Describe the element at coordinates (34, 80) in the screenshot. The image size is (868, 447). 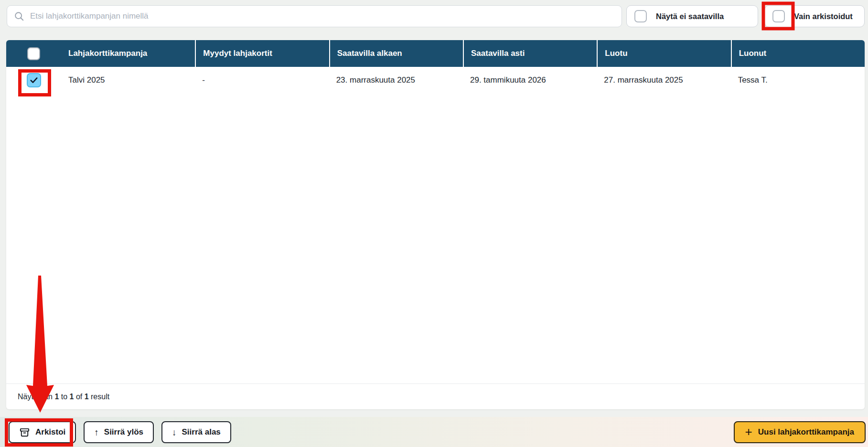
I see `checkmark-icon` at that location.